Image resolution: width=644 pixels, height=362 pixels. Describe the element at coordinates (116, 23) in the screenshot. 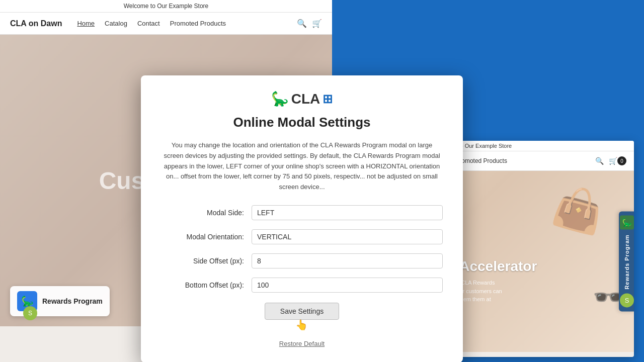

I see `store-left-nav-catalog: Catalog` at that location.